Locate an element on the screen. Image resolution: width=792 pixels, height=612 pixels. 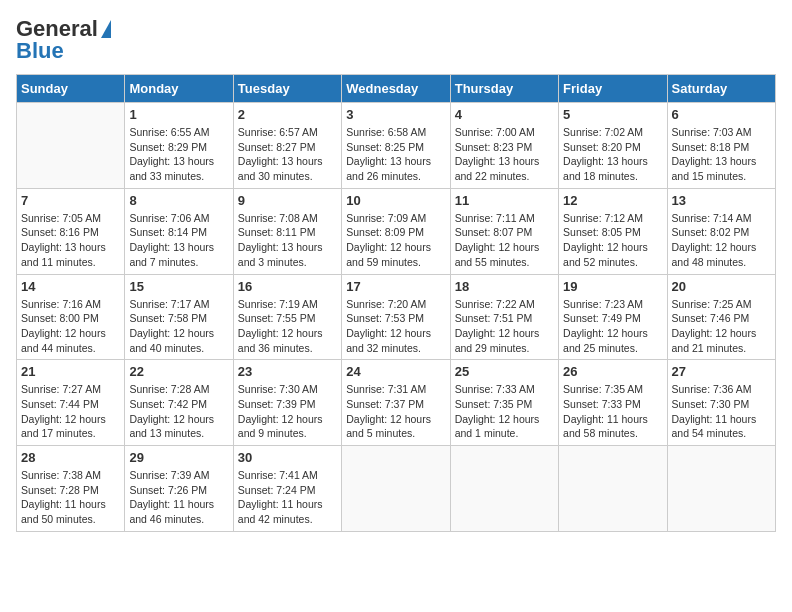
day-number: 7 is located at coordinates (70, 200).